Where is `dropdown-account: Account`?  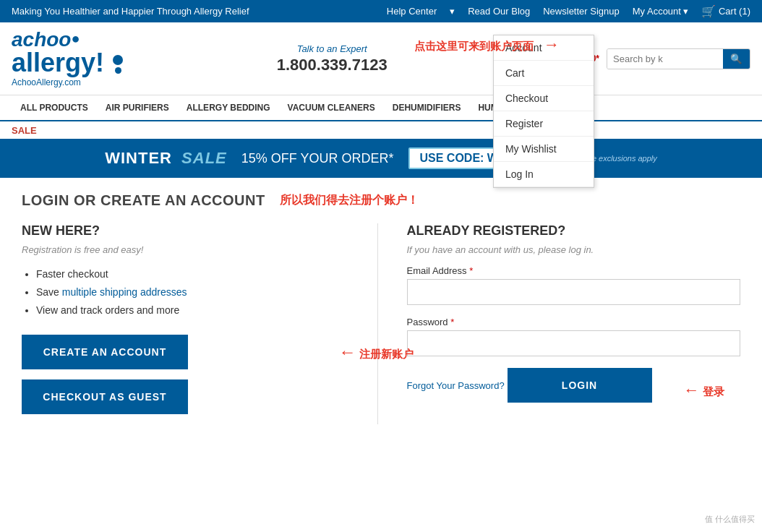
dropdown-account: Account is located at coordinates (544, 48).